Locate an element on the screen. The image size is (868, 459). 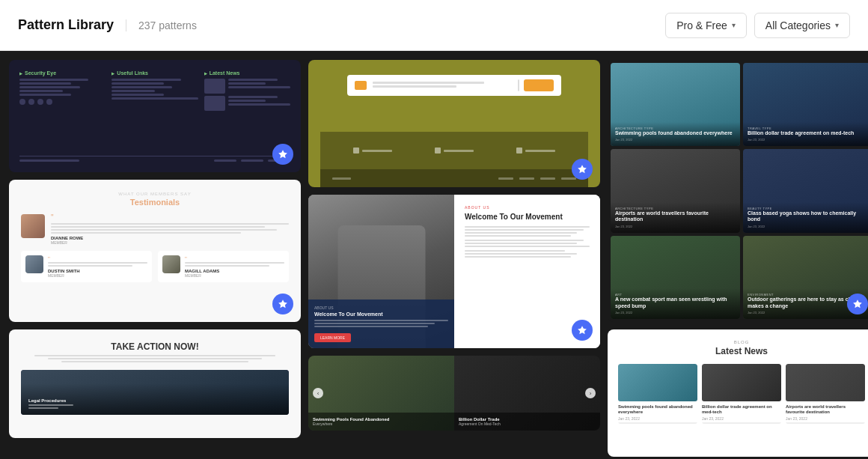
latest-news-title: Latest News is located at coordinates (742, 351).